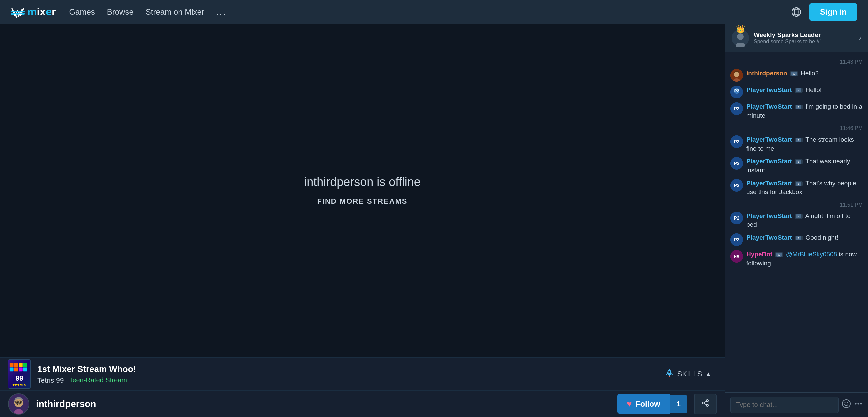 This screenshot has height=417, width=868. I want to click on emoji-button, so click(846, 405).